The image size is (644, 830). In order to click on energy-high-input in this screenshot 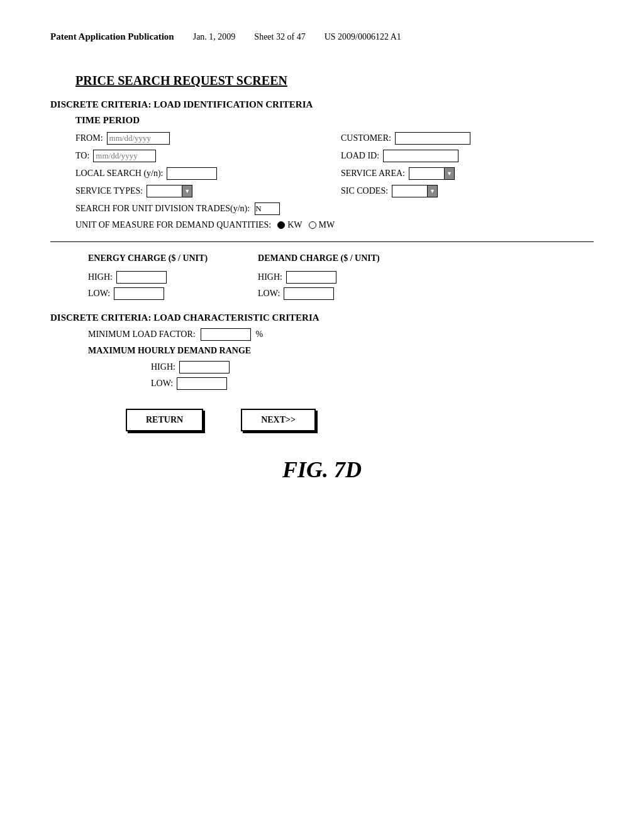, I will do `click(142, 277)`.